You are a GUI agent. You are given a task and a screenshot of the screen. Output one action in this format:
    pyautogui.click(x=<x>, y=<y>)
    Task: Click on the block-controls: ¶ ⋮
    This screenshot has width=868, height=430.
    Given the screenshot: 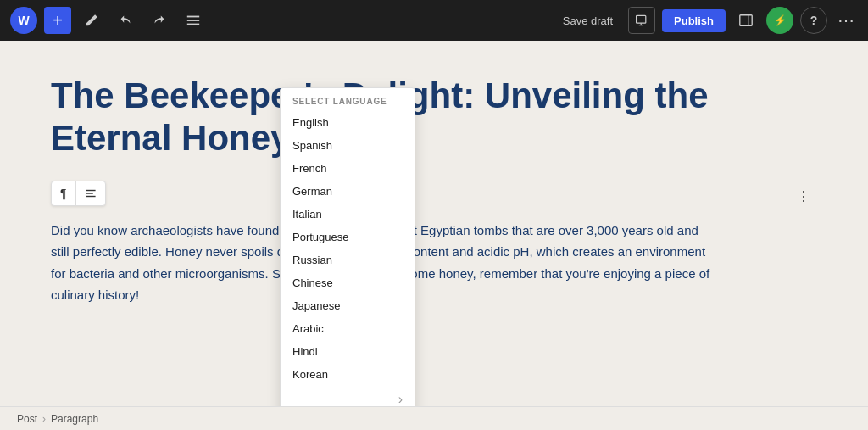 What is the action you would take?
    pyautogui.click(x=434, y=197)
    